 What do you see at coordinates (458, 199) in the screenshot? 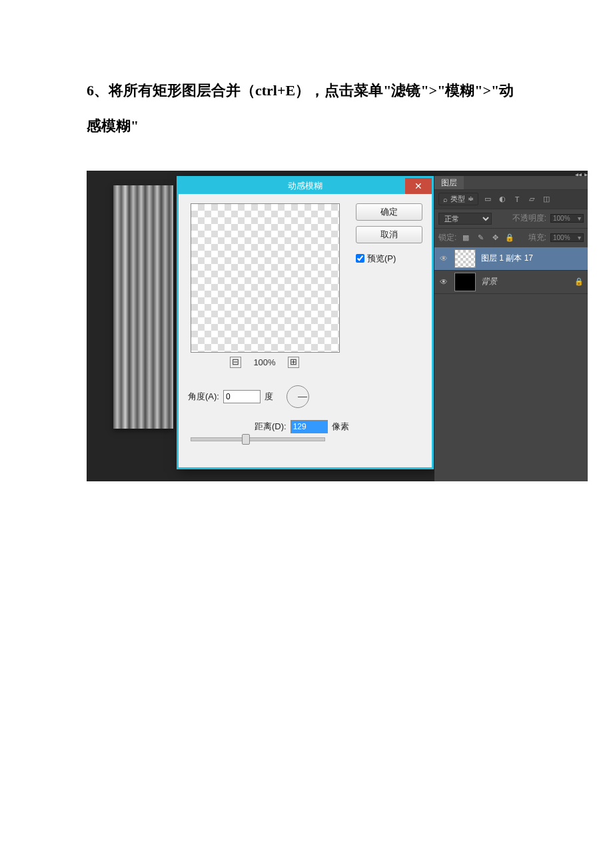
I see `filter-kind-label: 类型` at bounding box center [458, 199].